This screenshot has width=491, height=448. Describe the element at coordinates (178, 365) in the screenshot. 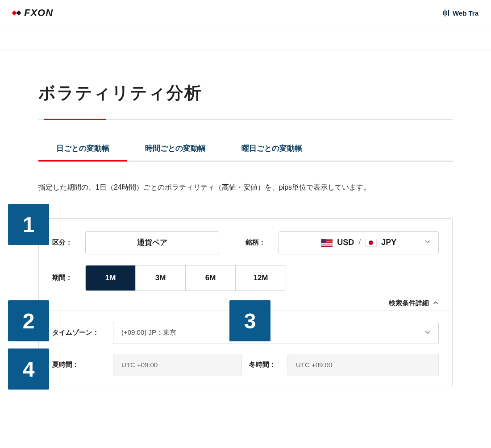

I see `summer-time-field: UTC +09:00` at that location.